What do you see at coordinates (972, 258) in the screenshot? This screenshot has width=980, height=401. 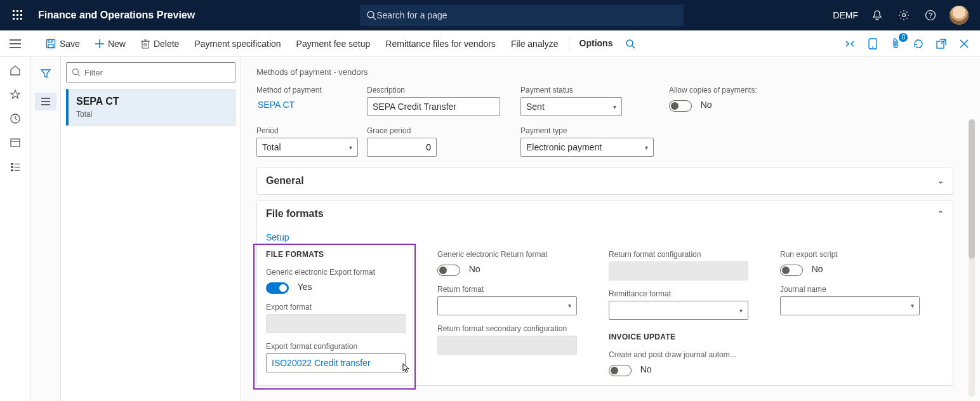 I see `vertical-scrollbar` at bounding box center [972, 258].